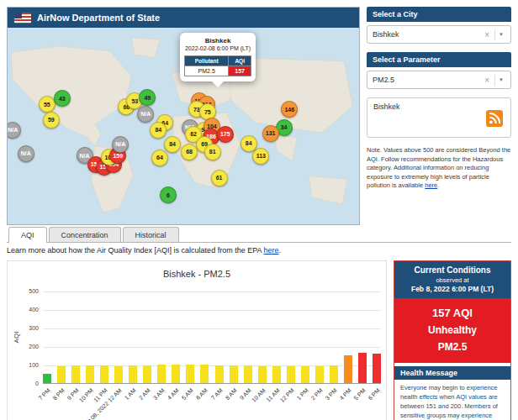  Describe the element at coordinates (216, 394) in the screenshot. I see `x-tick-label: 7 AM` at that location.